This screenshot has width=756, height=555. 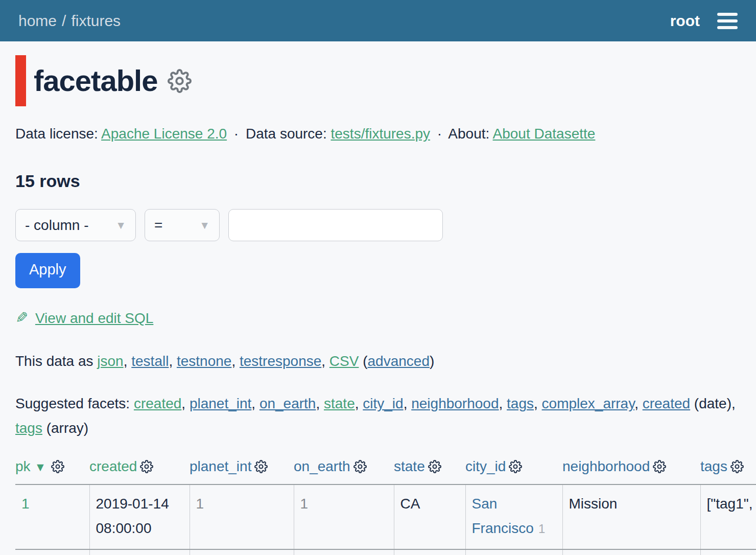 I want to click on column-header-state: state, so click(x=430, y=468).